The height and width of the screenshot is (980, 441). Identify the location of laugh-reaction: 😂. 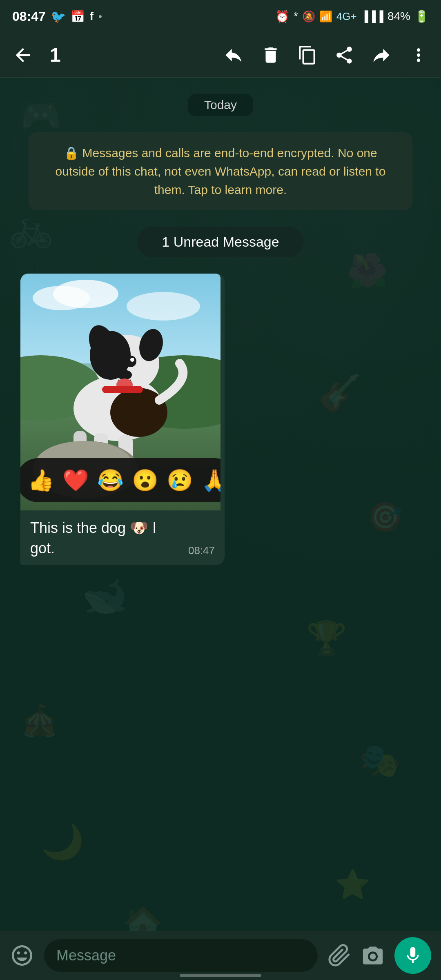
(110, 480).